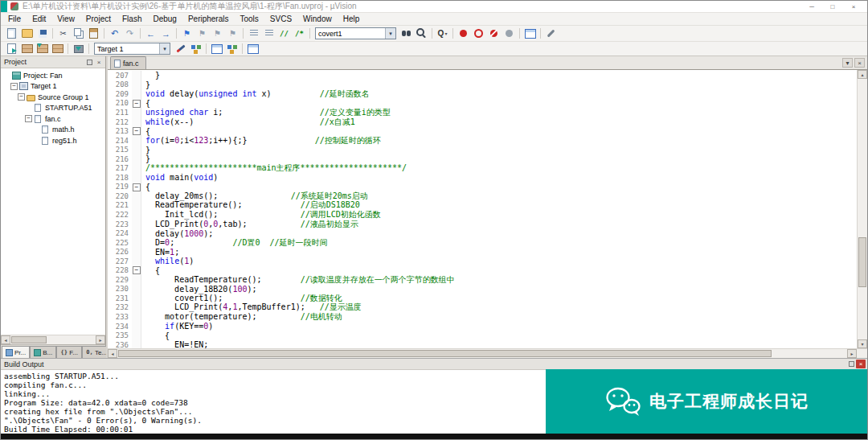 The height and width of the screenshot is (440, 868). Describe the element at coordinates (482, 122) in the screenshot. I see `code-line: 212while(x--) //x自减1` at that location.